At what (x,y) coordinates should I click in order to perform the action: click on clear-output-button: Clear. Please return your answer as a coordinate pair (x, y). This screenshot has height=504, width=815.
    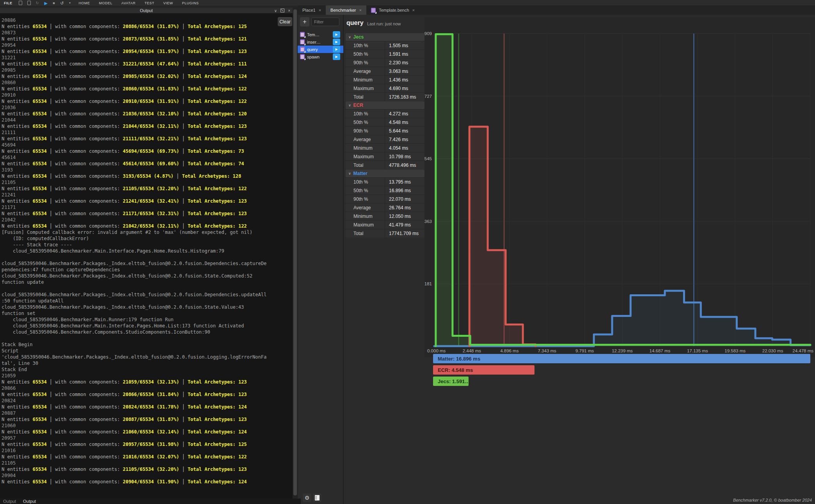
    Looking at the image, I should click on (285, 22).